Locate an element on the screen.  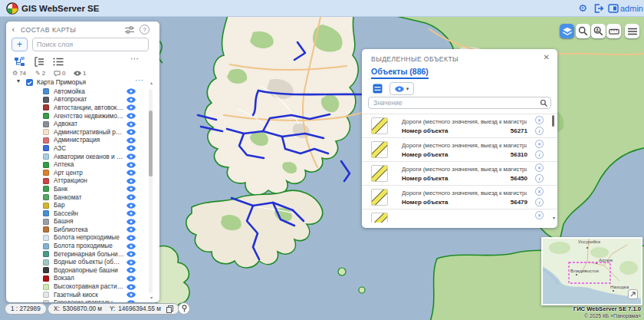
scroll-up-icon: ▴ is located at coordinates (152, 83).